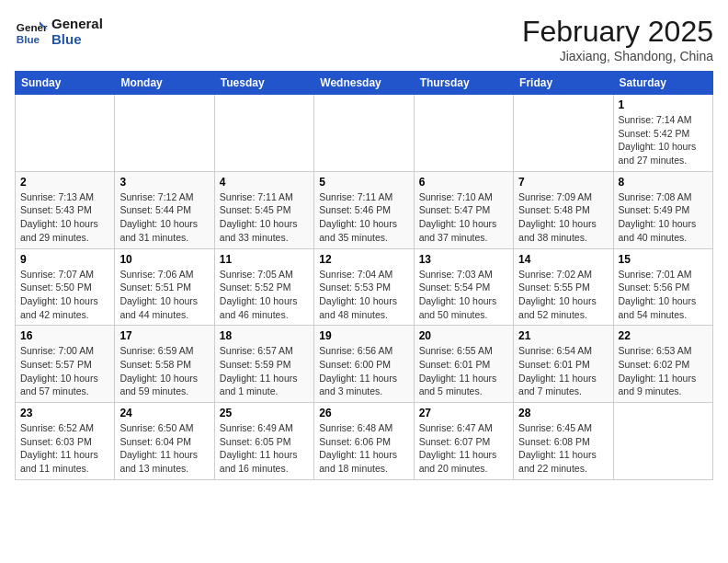 The image size is (728, 563). What do you see at coordinates (265, 182) in the screenshot?
I see `day-number: 4` at bounding box center [265, 182].